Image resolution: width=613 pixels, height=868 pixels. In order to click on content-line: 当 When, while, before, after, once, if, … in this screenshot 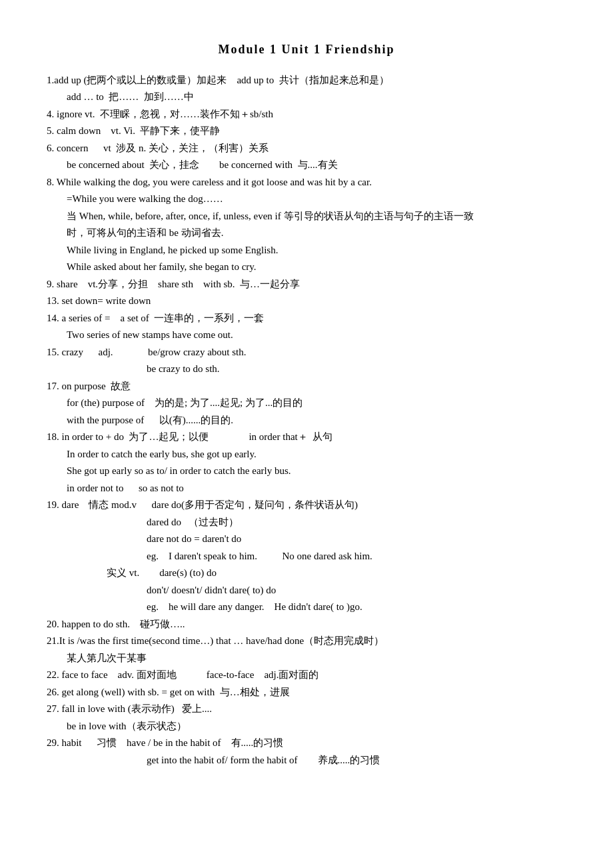, I will do `click(306, 217)`.